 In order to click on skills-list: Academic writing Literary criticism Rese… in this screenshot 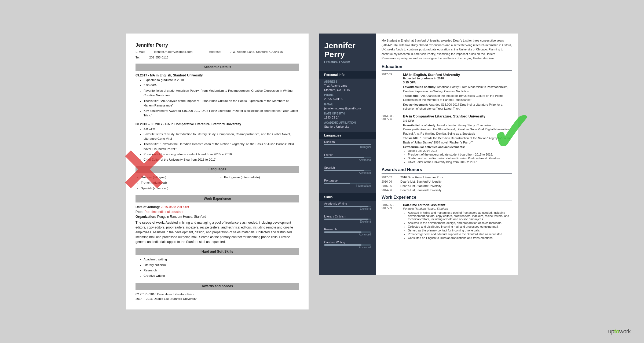, I will do `click(217, 268)`.